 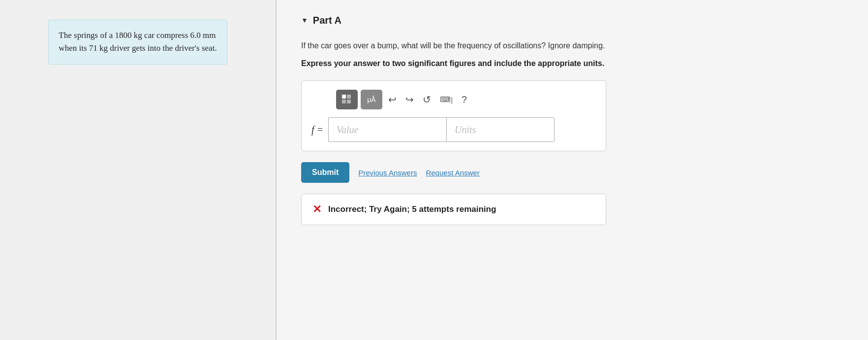 I want to click on value-input, so click(x=387, y=130).